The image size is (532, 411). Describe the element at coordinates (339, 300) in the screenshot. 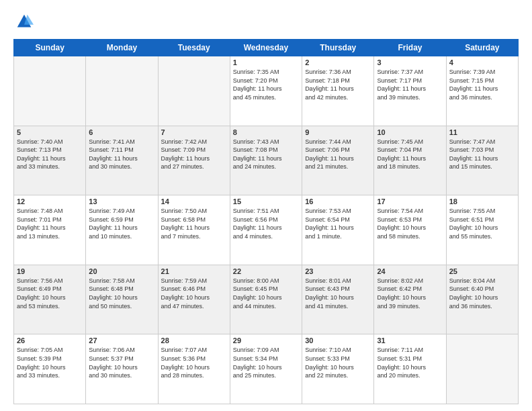

I see `calendar-cell: 23Sunrise: 8:01 AM Sunset: 6:43 PM Dayli…` at that location.